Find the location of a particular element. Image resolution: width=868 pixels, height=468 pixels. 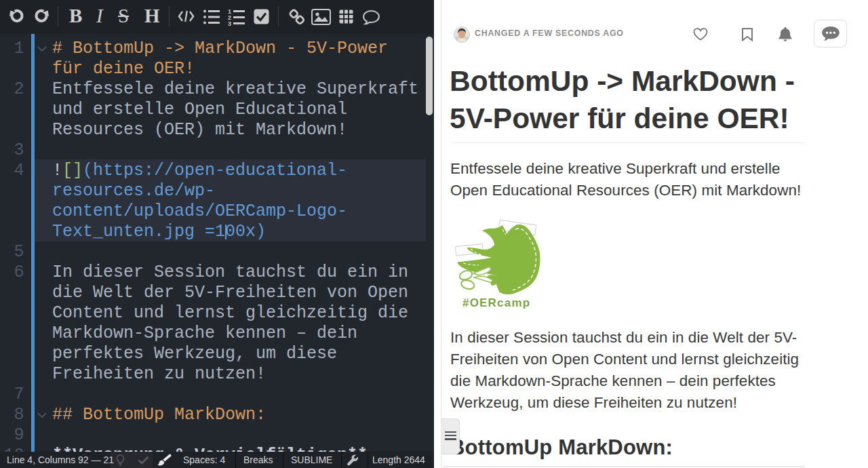

svg-text: 3 is located at coordinates (229, 23).